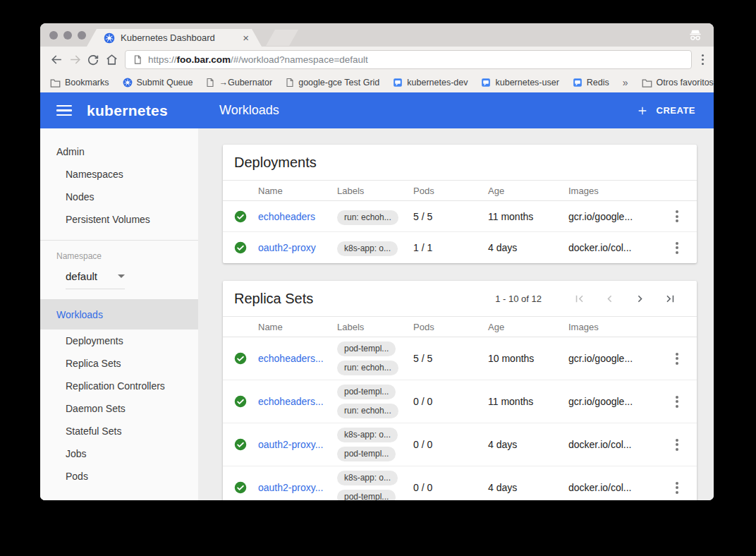 The width and height of the screenshot is (756, 556). I want to click on back-icon, so click(56, 60).